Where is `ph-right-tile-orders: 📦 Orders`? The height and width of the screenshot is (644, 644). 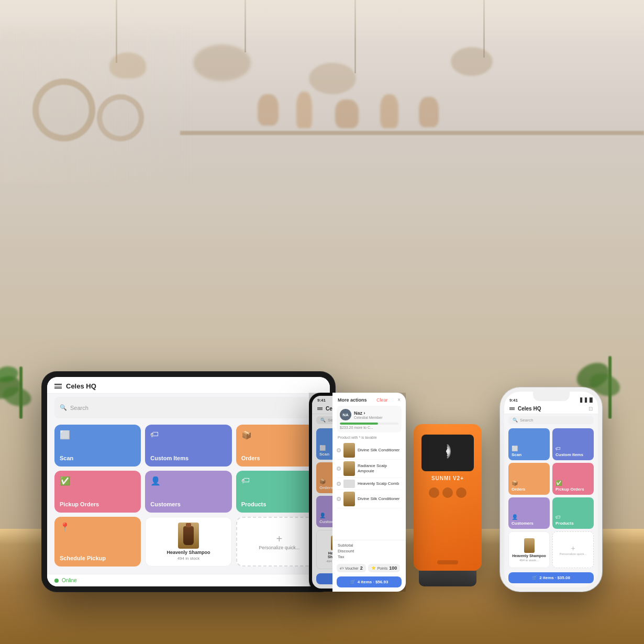
ph-right-tile-orders: 📦 Orders is located at coordinates (529, 479).